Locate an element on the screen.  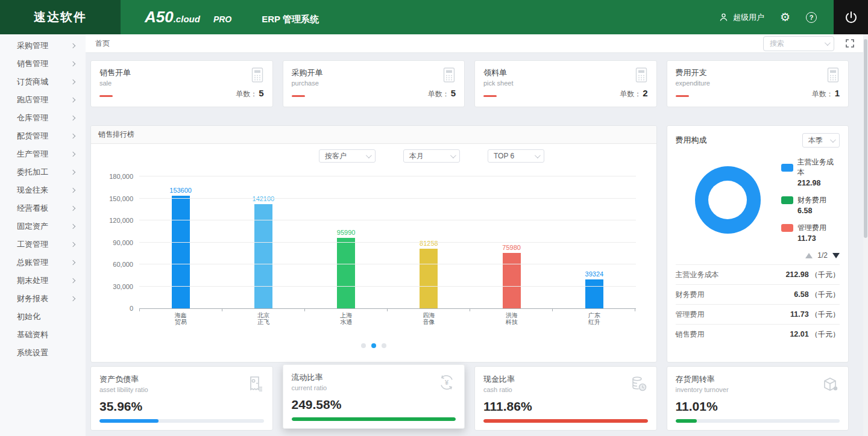
stat-card-expenditure: 费用开支 expenditure 单数：1 is located at coordinates (758, 84).